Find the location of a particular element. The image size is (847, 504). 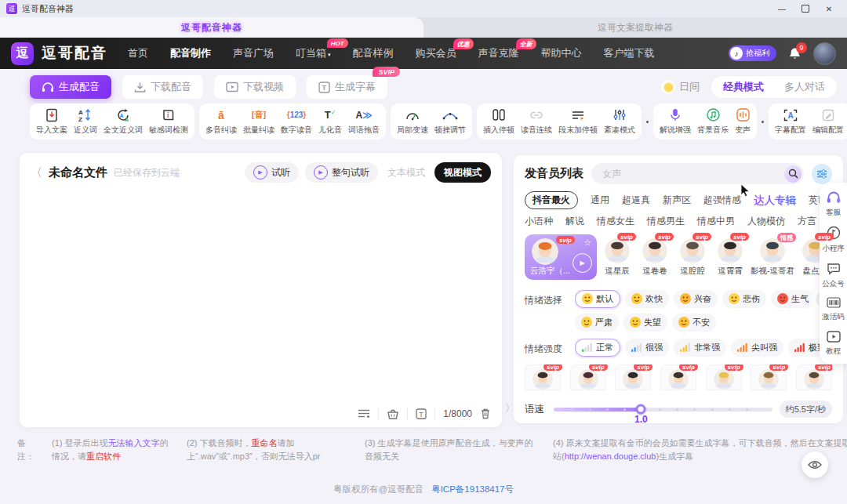

notification-bell: 9 is located at coordinates (795, 53).